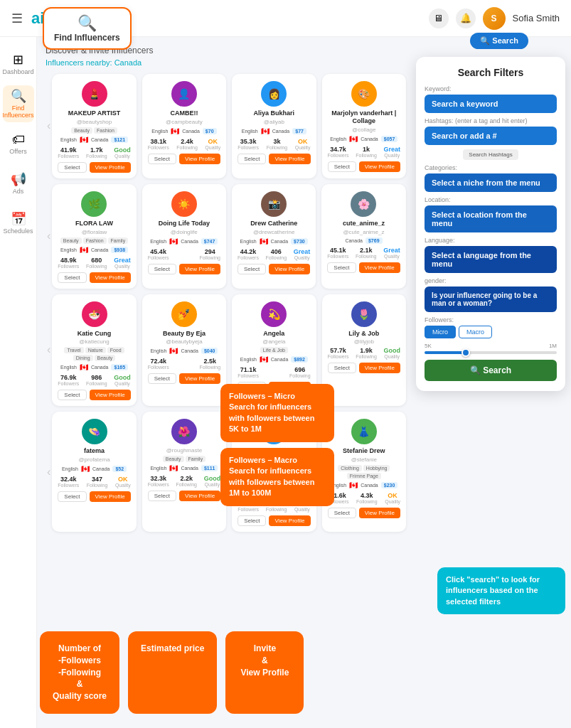 The image size is (571, 728). What do you see at coordinates (364, 498) in the screenshot?
I see `card-stats: 31.6k Followers 4.3k Following OK Qualit…` at bounding box center [364, 498].